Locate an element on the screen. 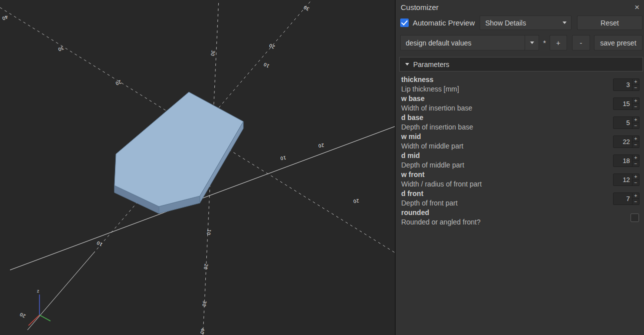 The height and width of the screenshot is (335, 644). parameter-value: 3 is located at coordinates (623, 85).